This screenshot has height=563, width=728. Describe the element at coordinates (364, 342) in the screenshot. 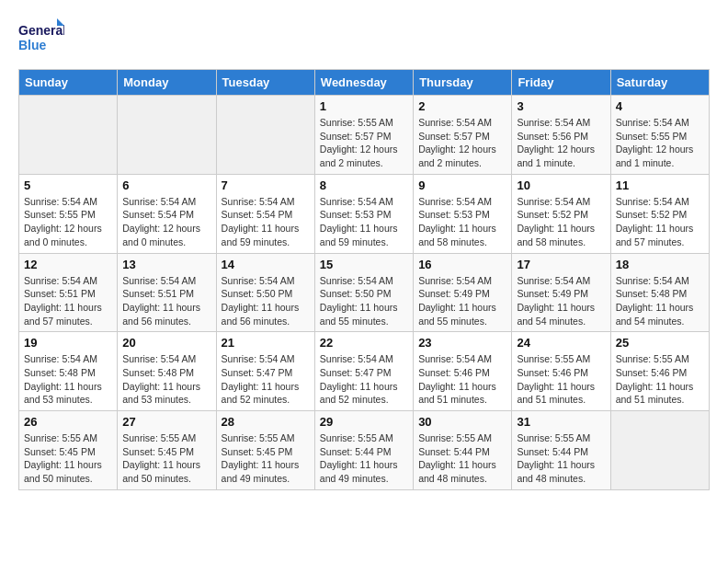

I see `day-number: 22` at that location.